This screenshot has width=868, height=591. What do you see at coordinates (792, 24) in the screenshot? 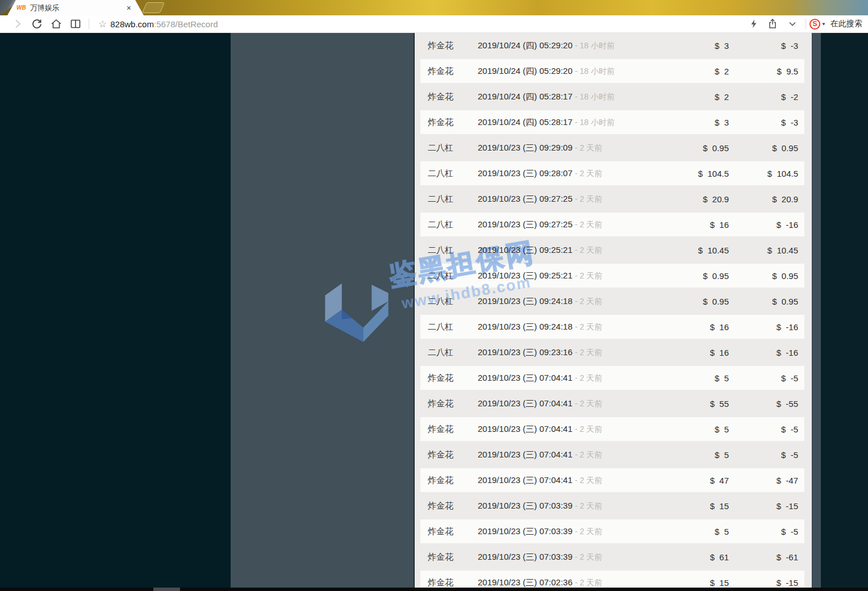
I see `toolbar-more-button` at bounding box center [792, 24].